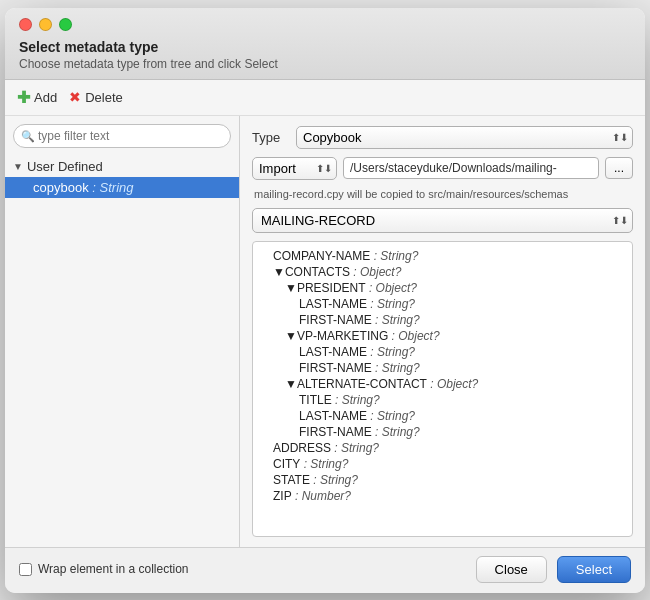 Image resolution: width=650 pixels, height=600 pixels. What do you see at coordinates (24, 98) in the screenshot?
I see `add-icon: ✚` at bounding box center [24, 98].